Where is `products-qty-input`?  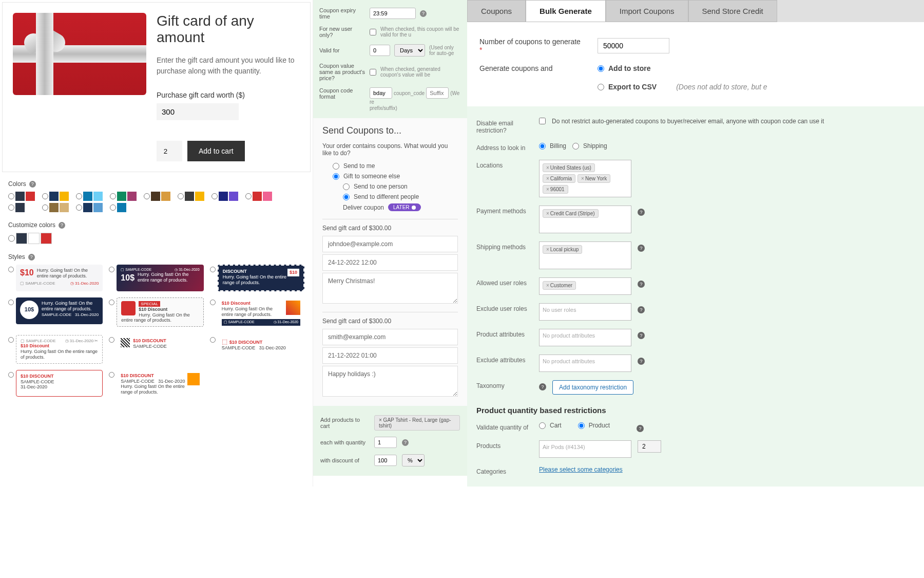 products-qty-input is located at coordinates (649, 446).